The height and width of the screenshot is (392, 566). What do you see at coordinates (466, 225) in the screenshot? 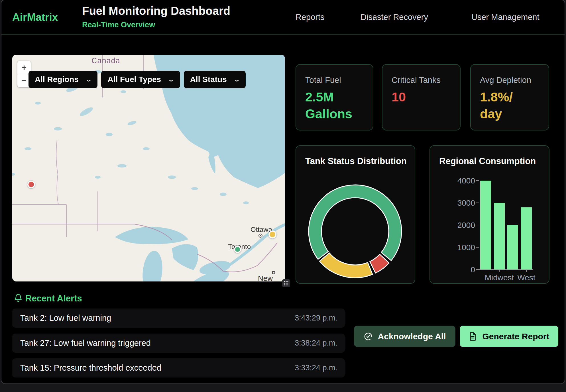
I see `svg-text: 2000` at bounding box center [466, 225].